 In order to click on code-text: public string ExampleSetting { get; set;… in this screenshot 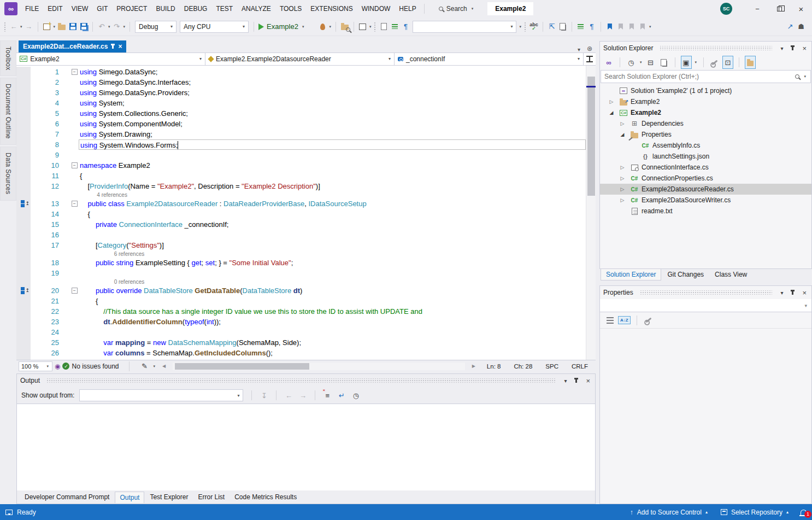, I will do `click(332, 262)`.